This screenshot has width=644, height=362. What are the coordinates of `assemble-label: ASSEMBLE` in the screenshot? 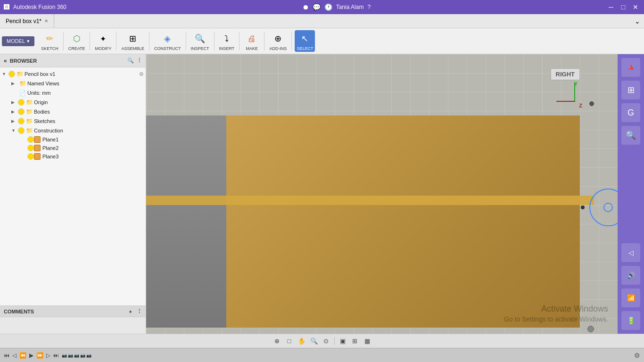 It's located at (133, 49).